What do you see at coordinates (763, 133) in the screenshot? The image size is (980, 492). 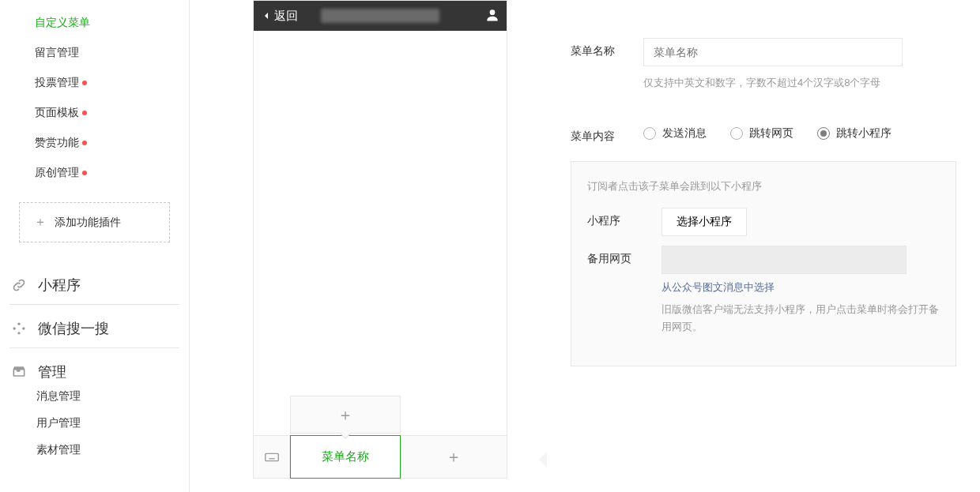 I see `row-menu-content: 菜单内容 发送消息 跳转网页 跳转小程序` at bounding box center [763, 133].